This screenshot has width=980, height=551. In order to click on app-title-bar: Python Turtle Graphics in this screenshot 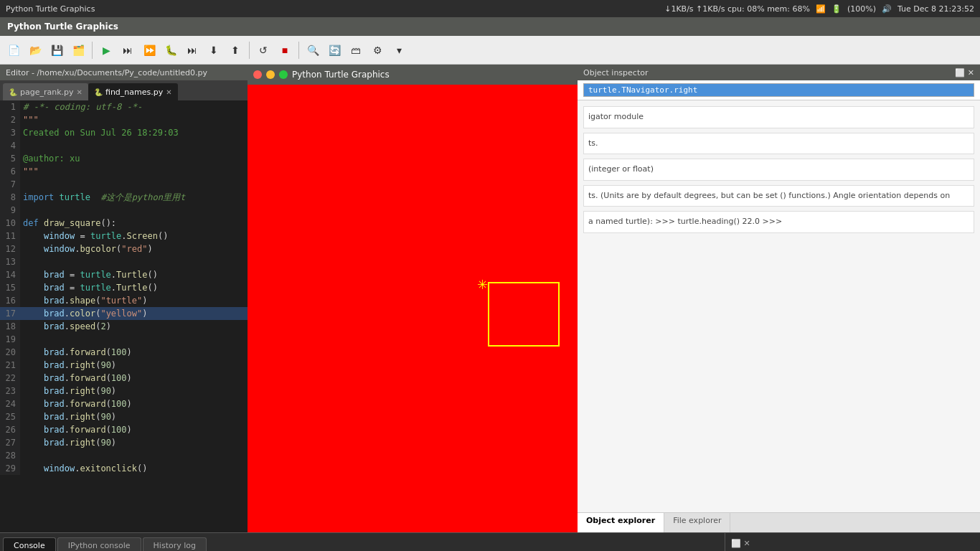, I will do `click(490, 27)`.